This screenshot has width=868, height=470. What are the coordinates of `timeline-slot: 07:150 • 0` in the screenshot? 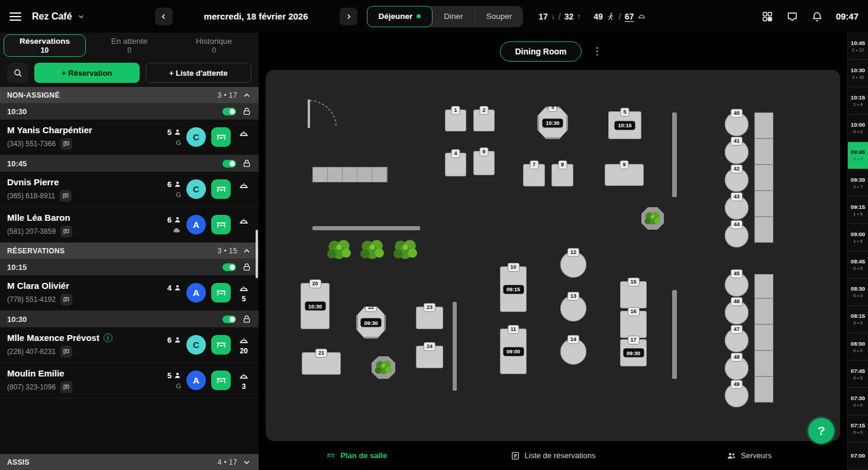 It's located at (858, 429).